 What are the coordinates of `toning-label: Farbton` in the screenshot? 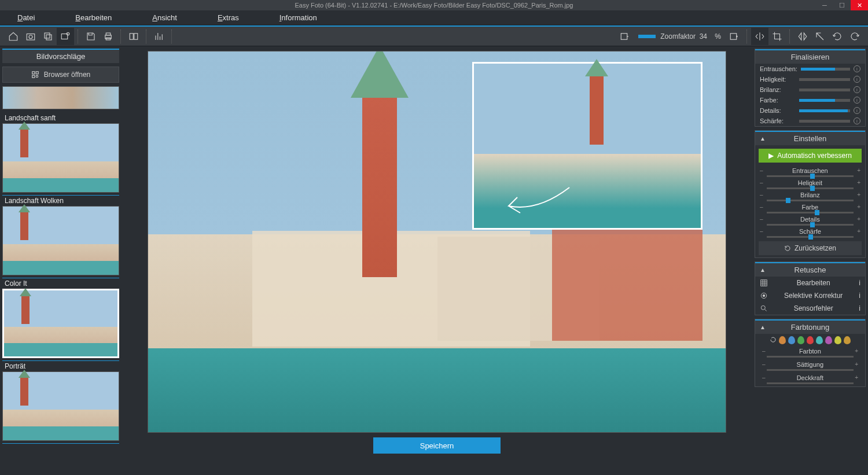 It's located at (810, 351).